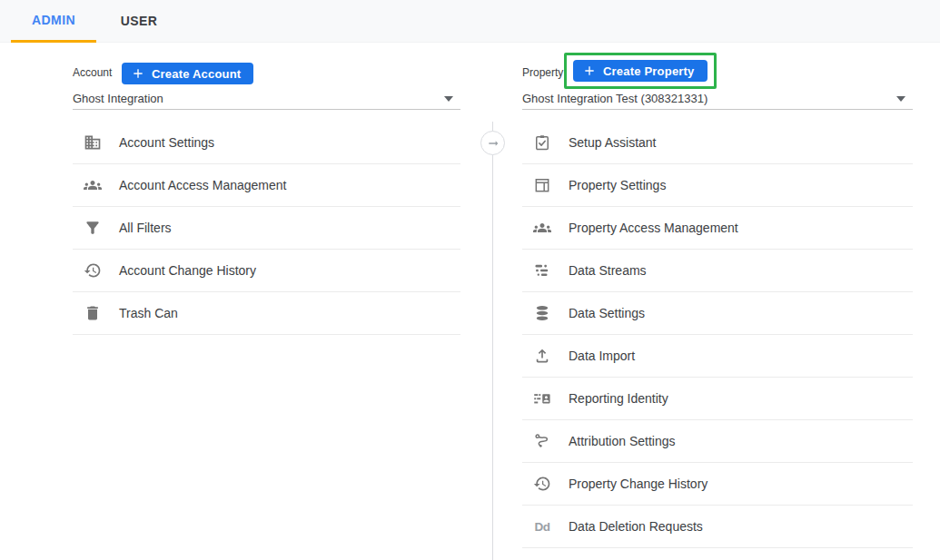  Describe the element at coordinates (615, 98) in the screenshot. I see `property-selector-value: Ghost Integration Test (308321331)` at that location.